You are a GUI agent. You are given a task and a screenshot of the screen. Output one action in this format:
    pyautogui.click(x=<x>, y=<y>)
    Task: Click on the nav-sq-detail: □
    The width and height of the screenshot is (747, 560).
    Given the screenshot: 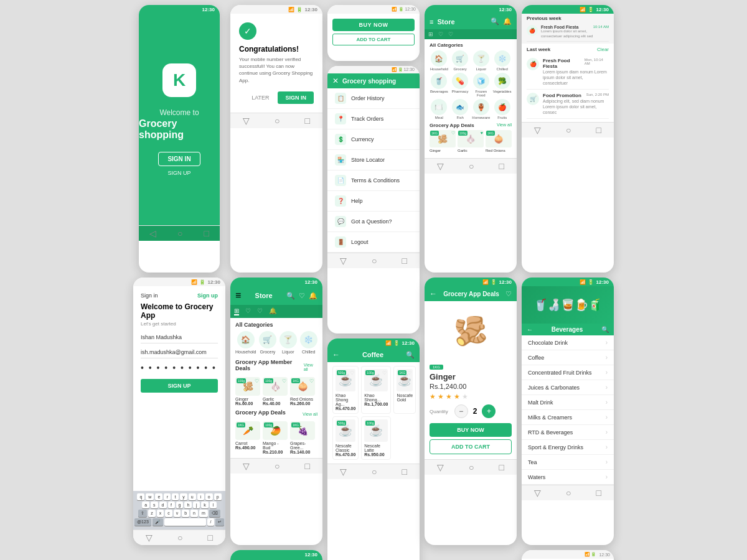 What is the action you would take?
    pyautogui.click(x=502, y=467)
    